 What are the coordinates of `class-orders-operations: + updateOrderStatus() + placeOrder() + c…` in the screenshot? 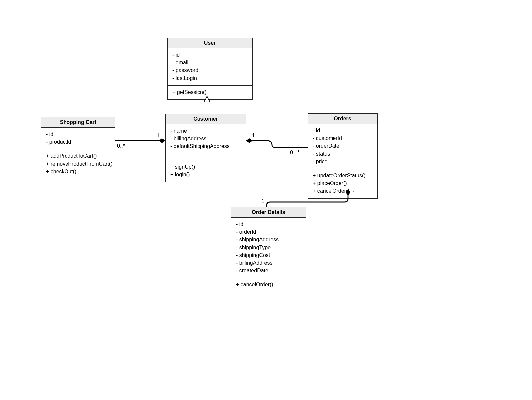 It's located at (342, 184).